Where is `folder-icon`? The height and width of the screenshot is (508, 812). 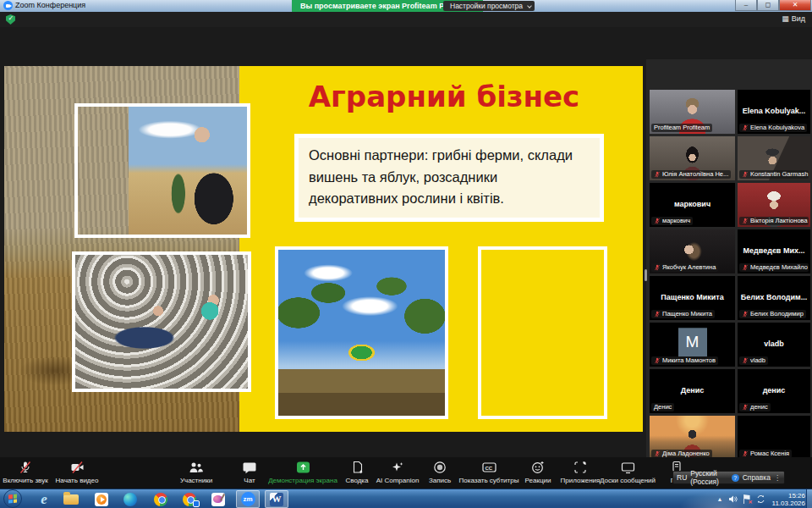
folder-icon is located at coordinates (71, 500).